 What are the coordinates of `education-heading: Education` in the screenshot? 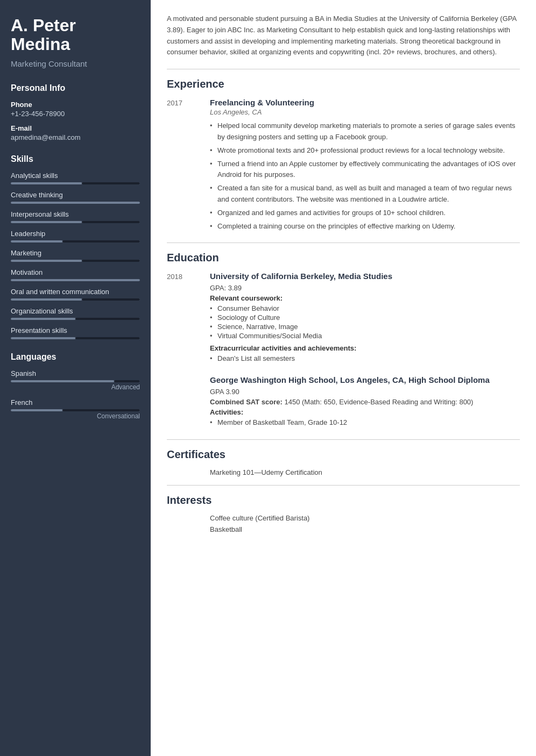 It's located at (343, 258).